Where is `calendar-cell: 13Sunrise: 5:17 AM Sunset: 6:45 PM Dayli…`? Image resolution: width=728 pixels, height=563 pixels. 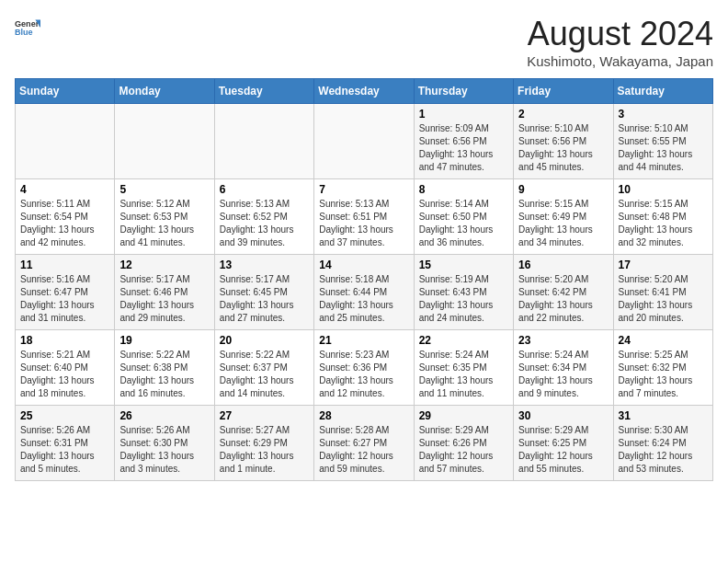 calendar-cell: 13Sunrise: 5:17 AM Sunset: 6:45 PM Dayli… is located at coordinates (264, 293).